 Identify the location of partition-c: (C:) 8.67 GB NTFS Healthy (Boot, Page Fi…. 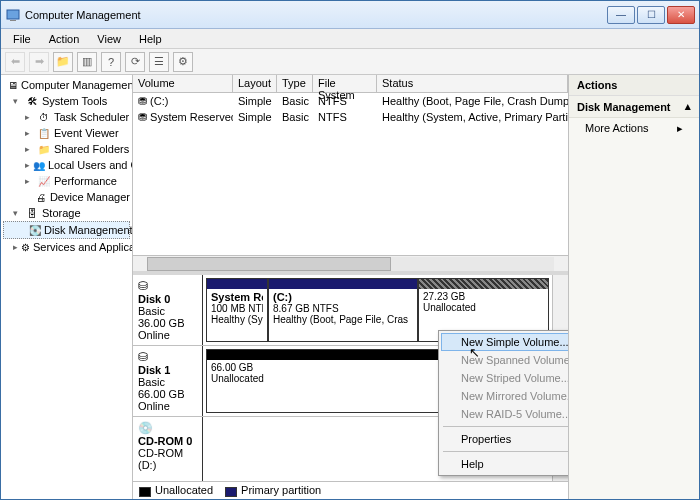
(343, 310).